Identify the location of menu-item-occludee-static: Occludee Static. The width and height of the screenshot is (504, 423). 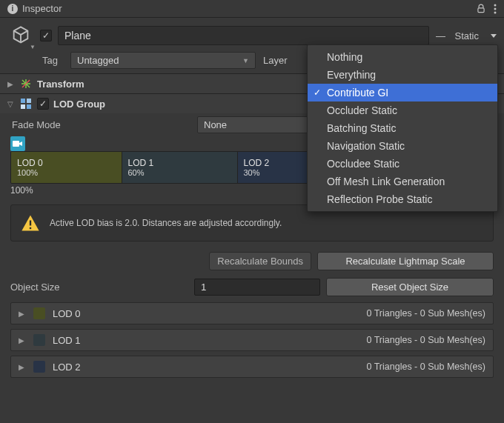
(402, 164).